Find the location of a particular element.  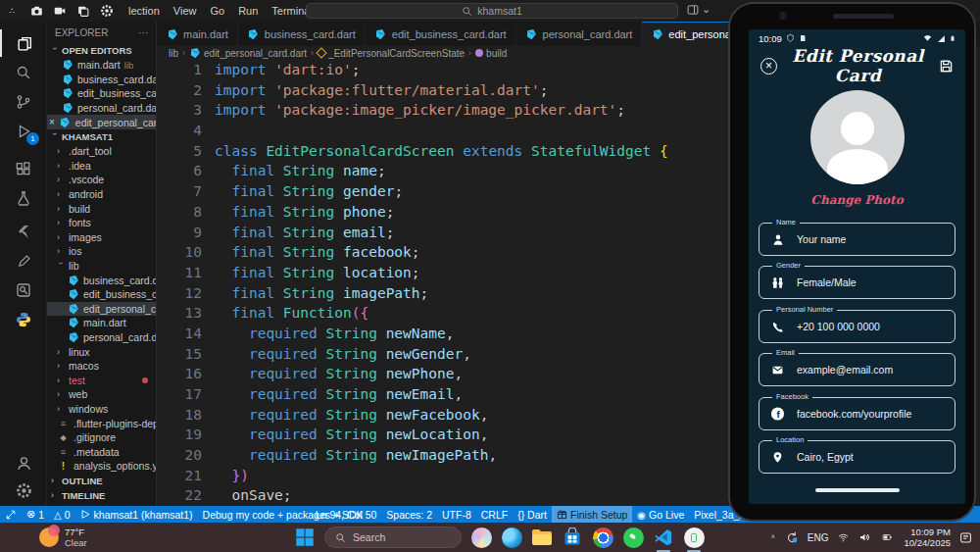

tree-item-macos: ›macos is located at coordinates (102, 367).